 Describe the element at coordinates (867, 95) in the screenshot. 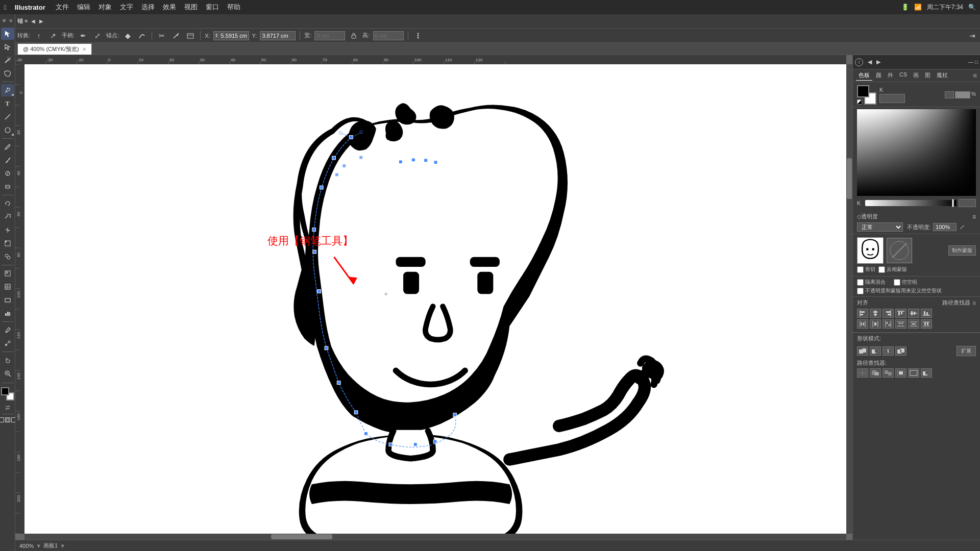

I see `fill-stroke-stack` at that location.